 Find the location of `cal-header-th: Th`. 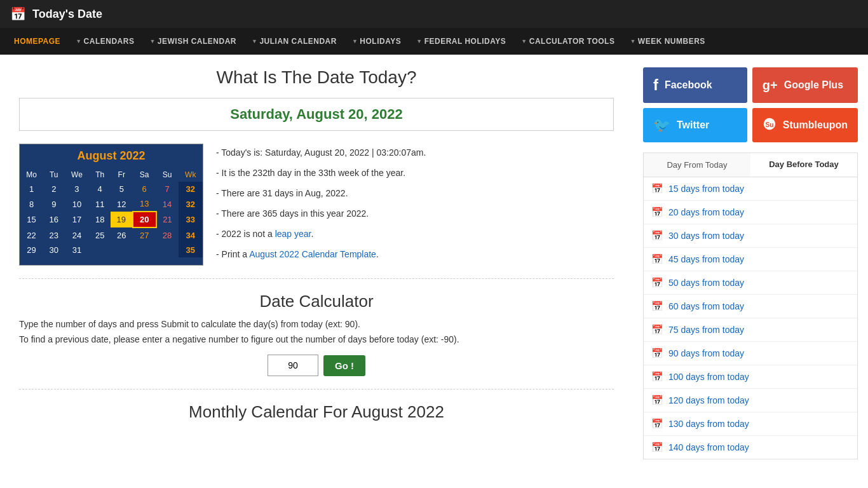

cal-header-th: Th is located at coordinates (100, 175).